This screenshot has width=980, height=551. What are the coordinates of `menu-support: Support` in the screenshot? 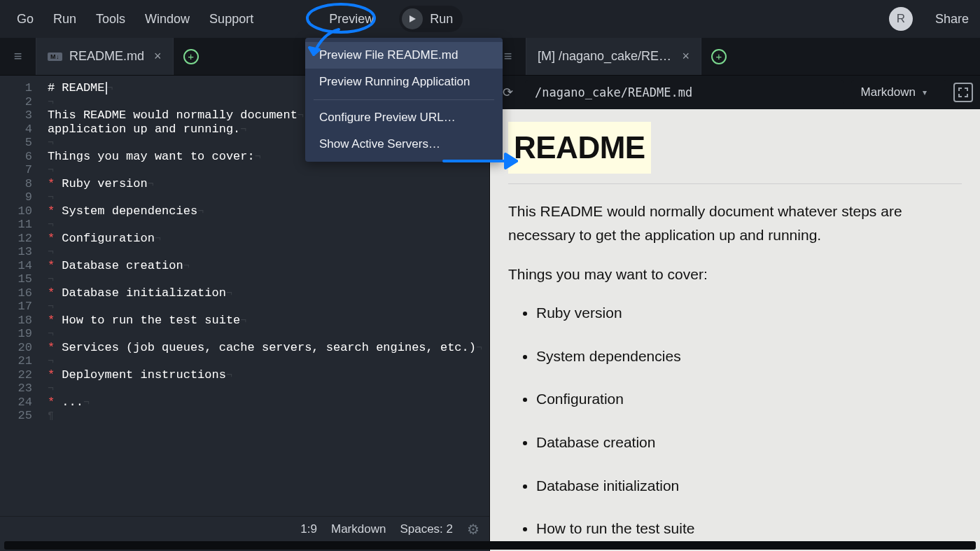 It's located at (231, 20).